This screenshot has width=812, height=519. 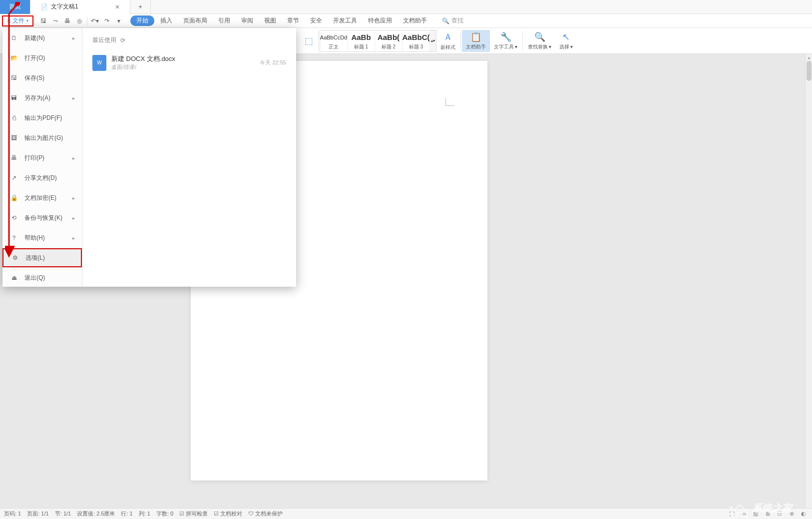 I want to click on print-icon: 🖶, so click(x=67, y=21).